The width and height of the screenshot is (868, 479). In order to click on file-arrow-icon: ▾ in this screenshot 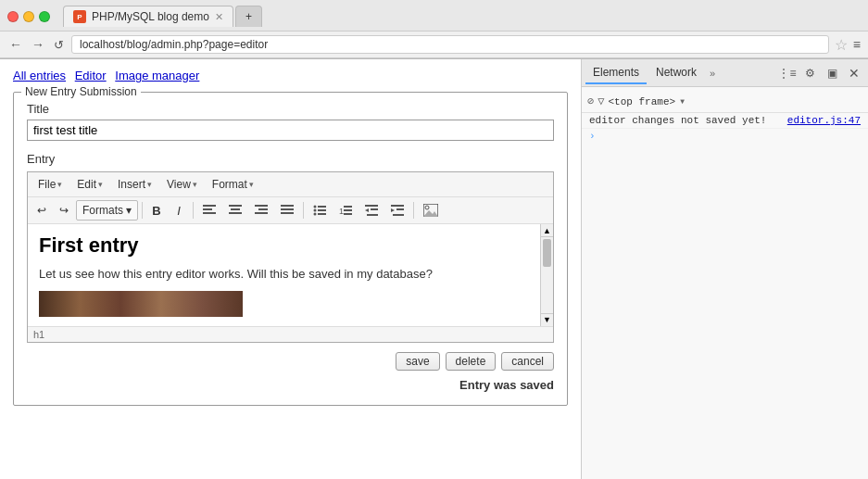, I will do `click(59, 184)`.